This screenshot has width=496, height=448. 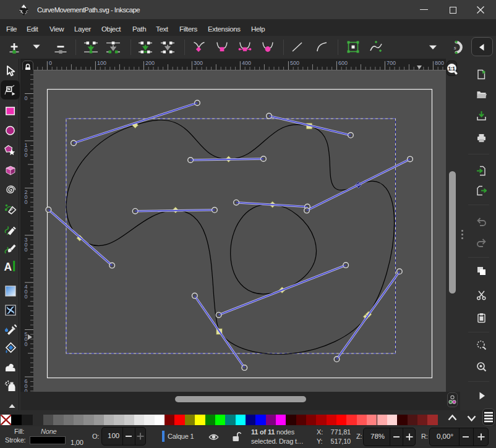 What do you see at coordinates (439, 63) in the screenshot?
I see `svg-text: 800` at bounding box center [439, 63].